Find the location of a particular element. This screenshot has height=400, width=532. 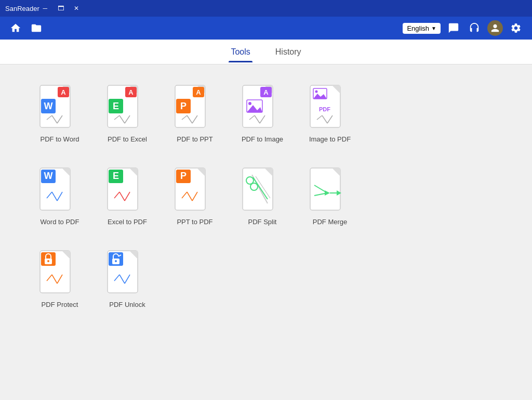

tab-history: History is located at coordinates (288, 52).